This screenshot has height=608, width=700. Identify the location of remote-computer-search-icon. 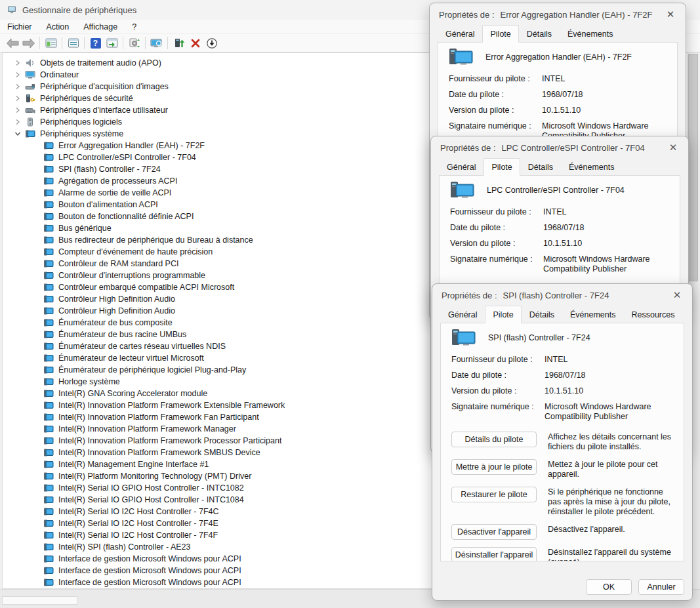
(156, 43).